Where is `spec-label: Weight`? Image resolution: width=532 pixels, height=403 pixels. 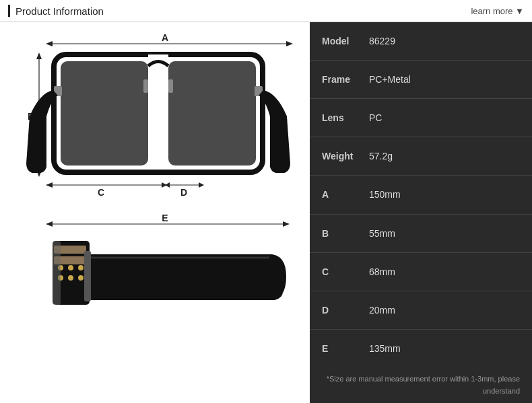
spec-label: Weight is located at coordinates (345, 156).